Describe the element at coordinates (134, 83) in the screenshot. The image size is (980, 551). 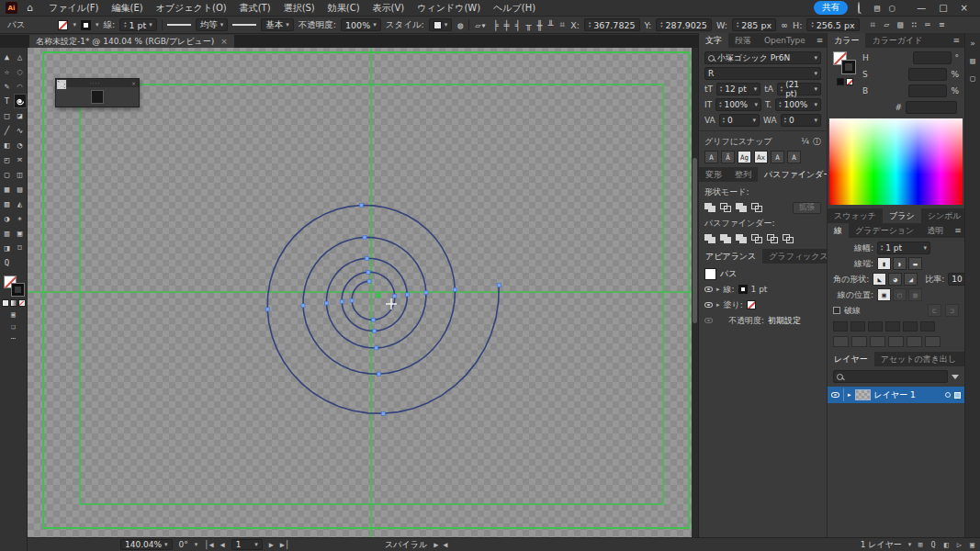
I see `palette-close-icon: ×` at that location.